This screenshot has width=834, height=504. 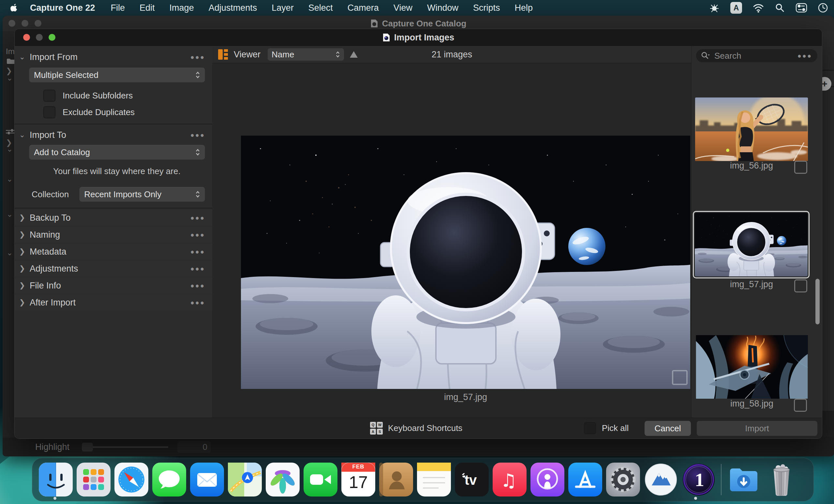 What do you see at coordinates (113, 135) in the screenshot?
I see `import-to-header: ⌄ Import To ●●●` at bounding box center [113, 135].